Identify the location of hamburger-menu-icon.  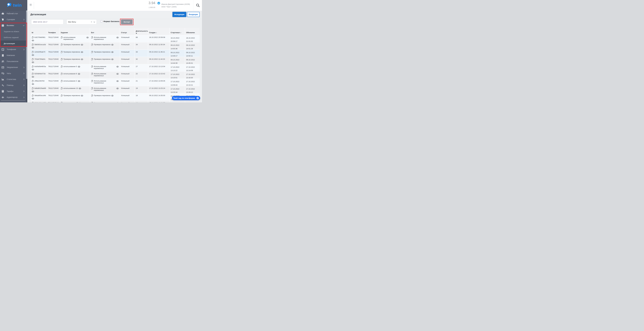
(30, 5).